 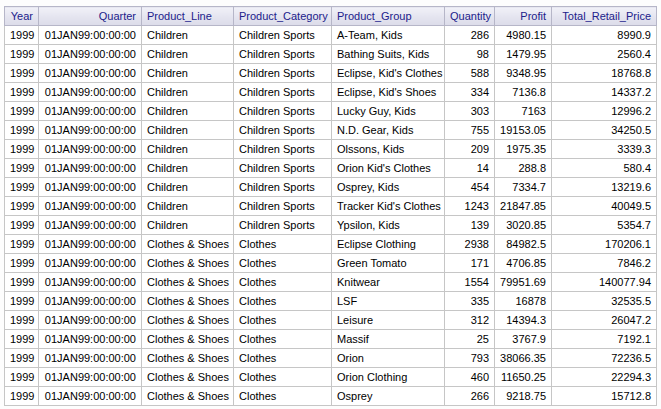 What do you see at coordinates (188, 16) in the screenshot?
I see `column-header-product-line: Product_Line` at bounding box center [188, 16].